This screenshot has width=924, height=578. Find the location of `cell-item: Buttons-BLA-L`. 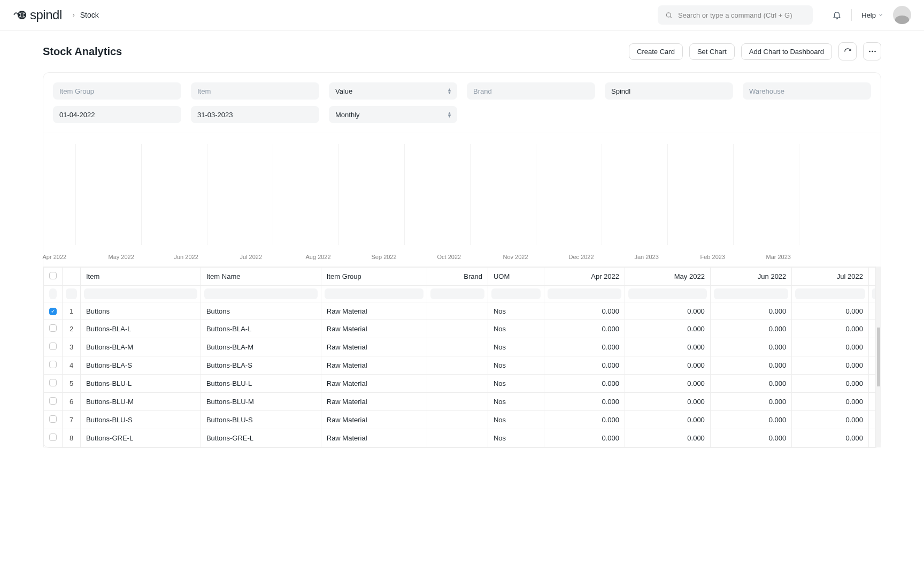

cell-item: Buttons-BLA-L is located at coordinates (141, 329).